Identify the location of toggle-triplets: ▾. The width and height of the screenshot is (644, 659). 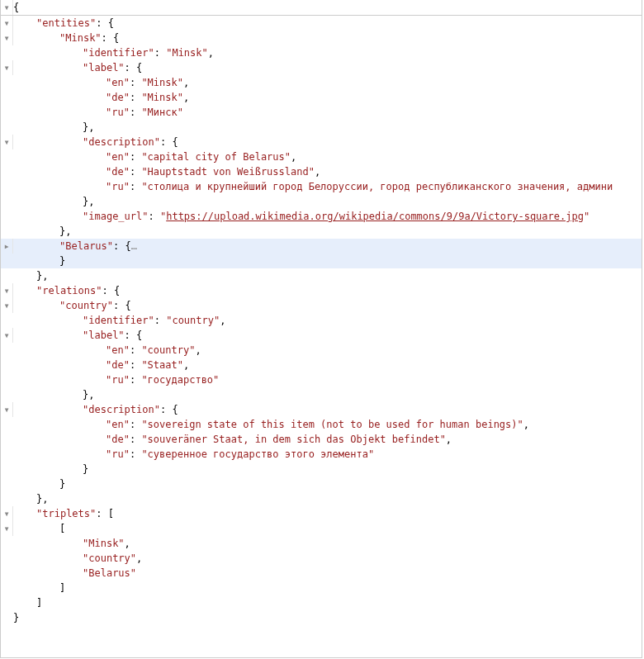
(7, 514).